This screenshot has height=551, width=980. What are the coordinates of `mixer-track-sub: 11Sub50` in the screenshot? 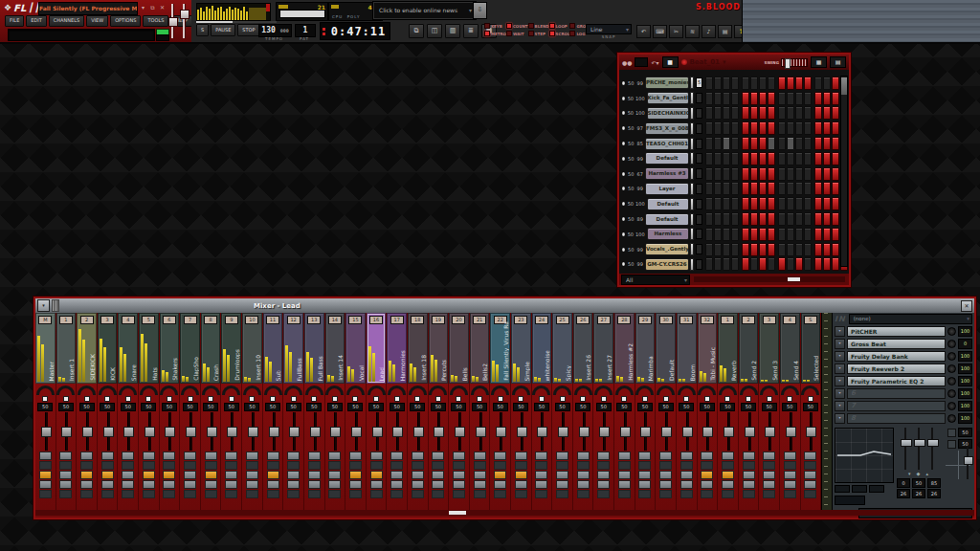 It's located at (274, 411).